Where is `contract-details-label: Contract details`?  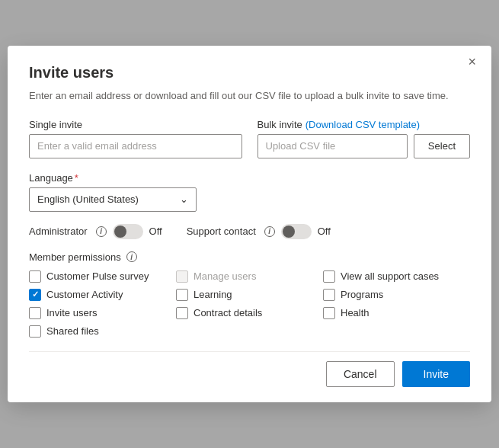 contract-details-label: Contract details is located at coordinates (228, 312).